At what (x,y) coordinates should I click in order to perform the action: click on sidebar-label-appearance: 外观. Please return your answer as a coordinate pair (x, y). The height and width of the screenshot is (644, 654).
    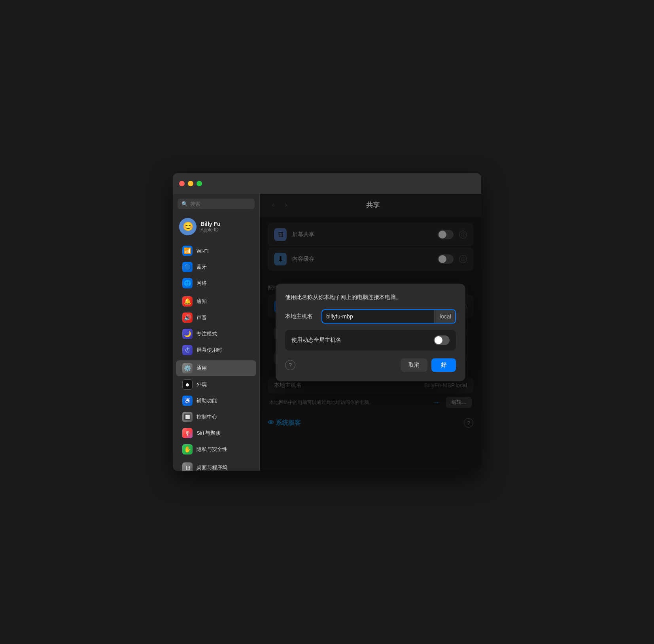
    Looking at the image, I should click on (202, 385).